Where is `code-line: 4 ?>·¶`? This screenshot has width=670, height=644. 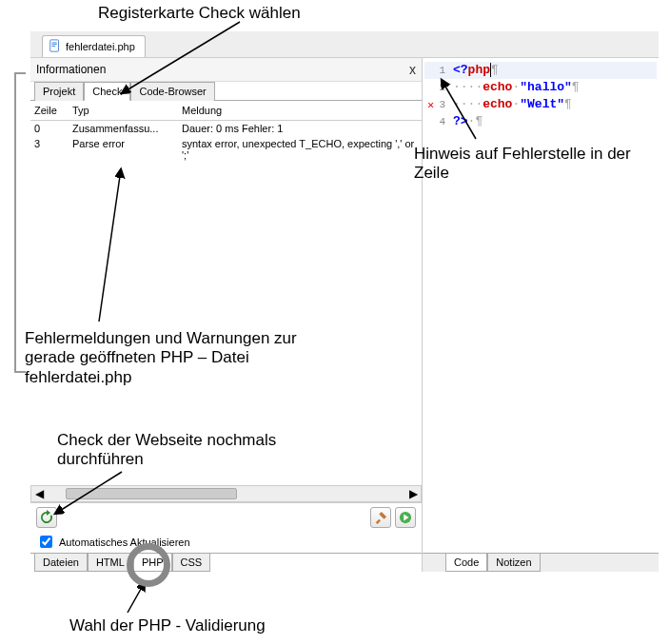
code-line: 4 ?>·¶ is located at coordinates (541, 122).